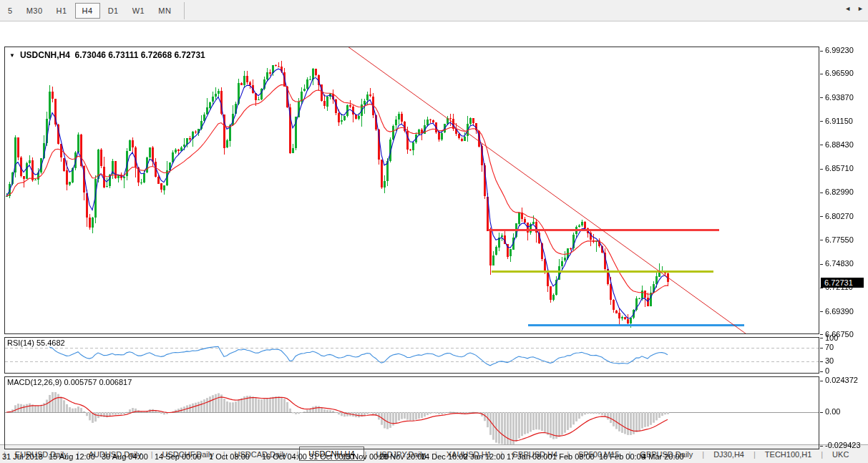  What do you see at coordinates (623, 457) in the screenshot?
I see `date-label: 16 Feb 00:00` at bounding box center [623, 457].